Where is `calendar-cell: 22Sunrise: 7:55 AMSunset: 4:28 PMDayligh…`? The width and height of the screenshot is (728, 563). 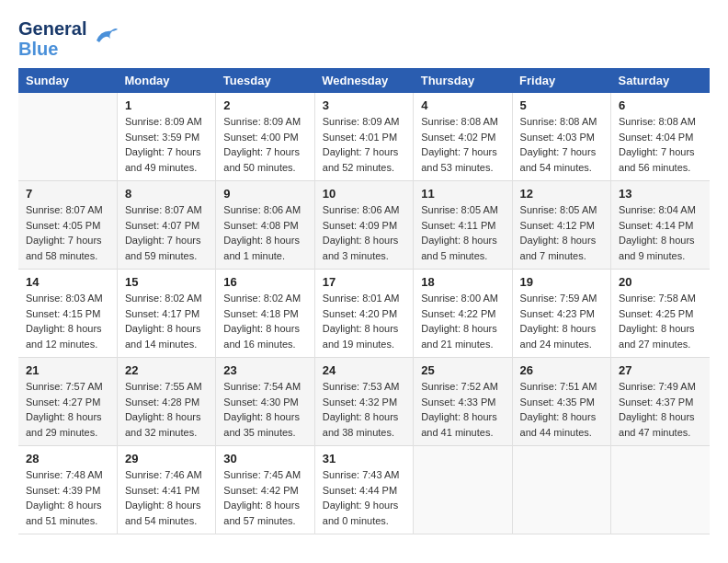 calendar-cell: 22Sunrise: 7:55 AMSunset: 4:28 PMDayligh… is located at coordinates (165, 402).